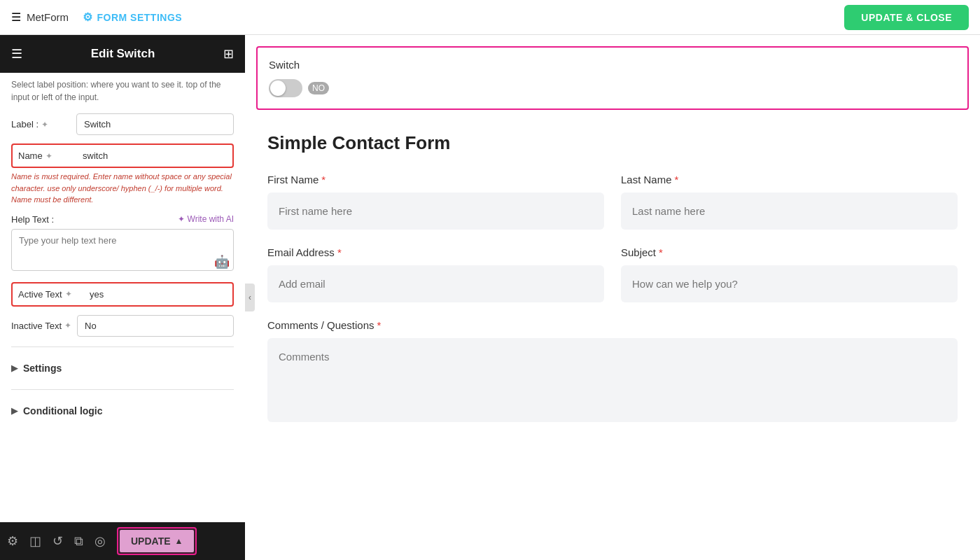 This screenshot has width=980, height=560. What do you see at coordinates (323, 179) in the screenshot?
I see `first-name-required: *` at bounding box center [323, 179].